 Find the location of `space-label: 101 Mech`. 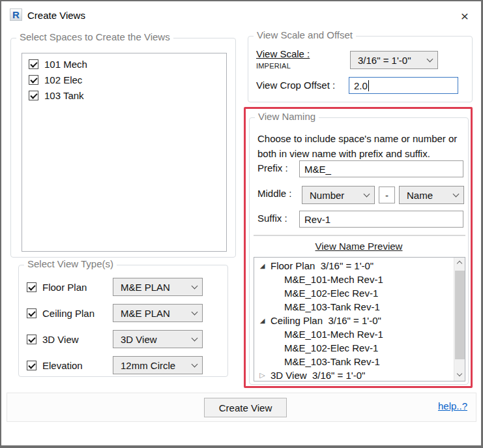

space-label: 101 Mech is located at coordinates (66, 64).